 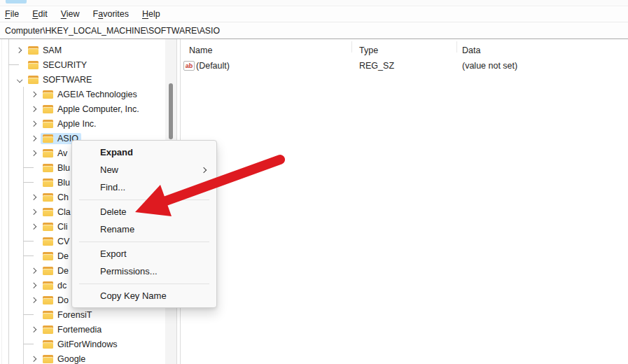 What do you see at coordinates (144, 153) in the screenshot?
I see `context-menu-item-expand: Expand` at bounding box center [144, 153].